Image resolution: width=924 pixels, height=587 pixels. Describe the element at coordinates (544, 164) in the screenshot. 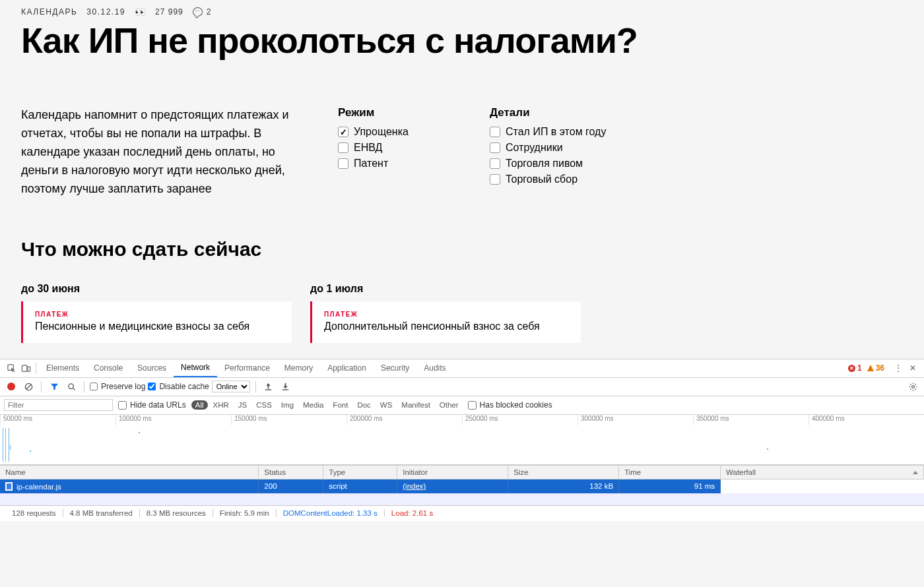

I see `checkbox-label: Торговля пивом` at that location.